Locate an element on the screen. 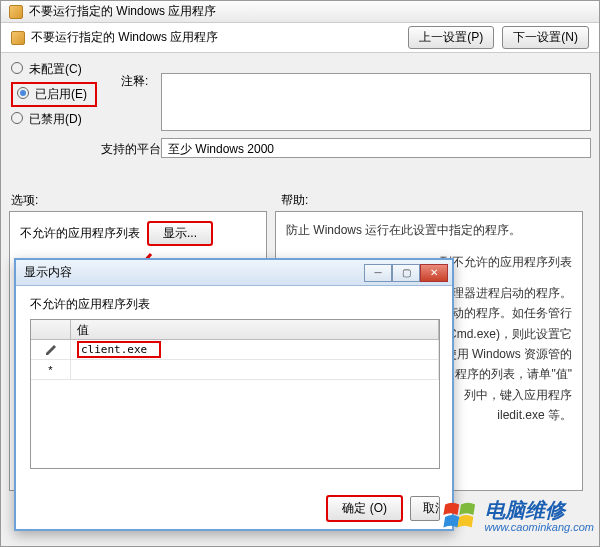 This screenshot has height=547, width=600. show-button: 显示... is located at coordinates (180, 234).